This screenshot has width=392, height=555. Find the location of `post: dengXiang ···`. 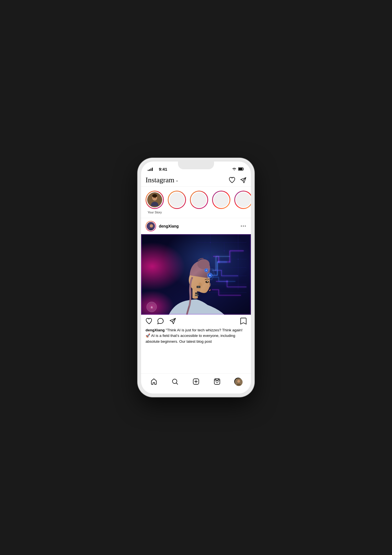

post: dengXiang ··· is located at coordinates (196, 283).